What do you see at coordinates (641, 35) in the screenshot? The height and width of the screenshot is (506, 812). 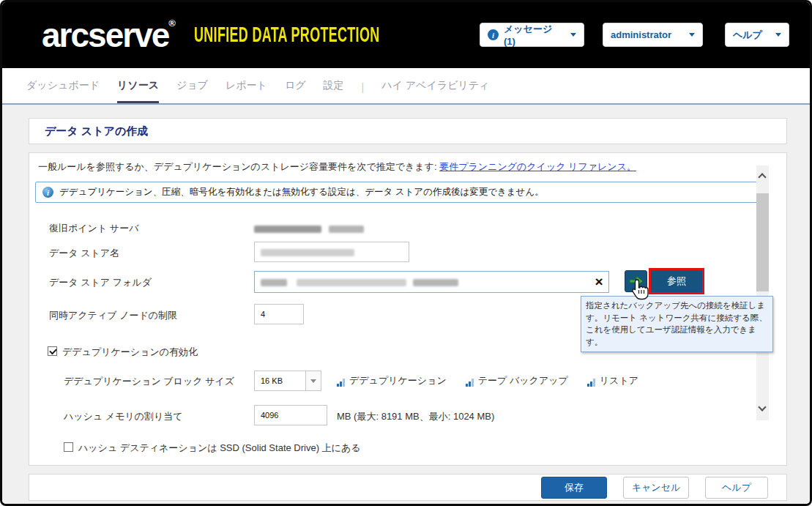 I see `user-menu-label: administrator` at bounding box center [641, 35].